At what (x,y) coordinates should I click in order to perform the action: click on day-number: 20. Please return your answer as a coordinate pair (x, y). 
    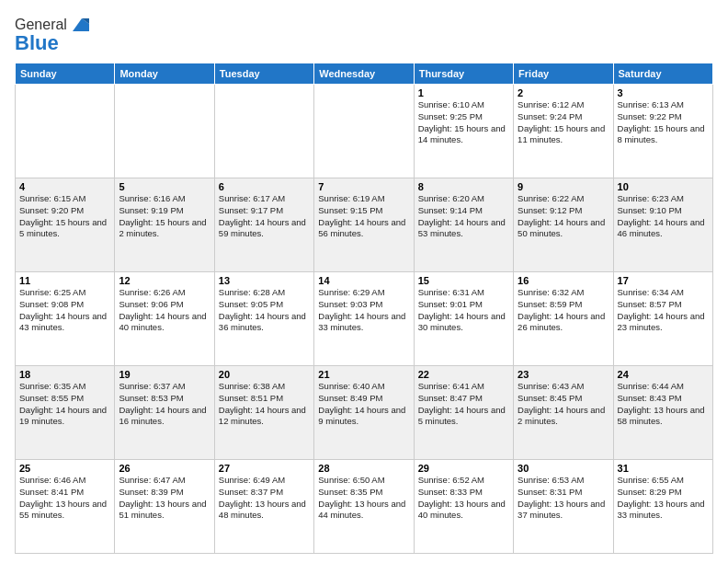
    Looking at the image, I should click on (265, 374).